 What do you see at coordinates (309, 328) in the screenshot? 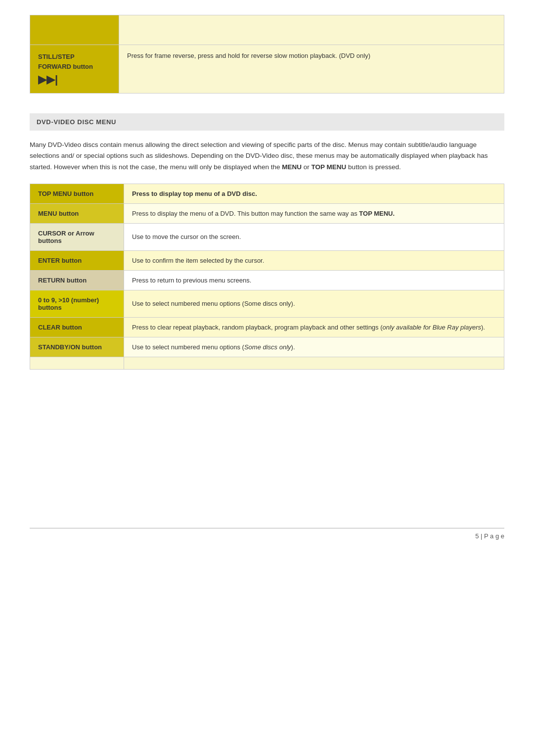
I see `clear-desc-text: Press to clear repeat playback, random p…` at bounding box center [309, 328].